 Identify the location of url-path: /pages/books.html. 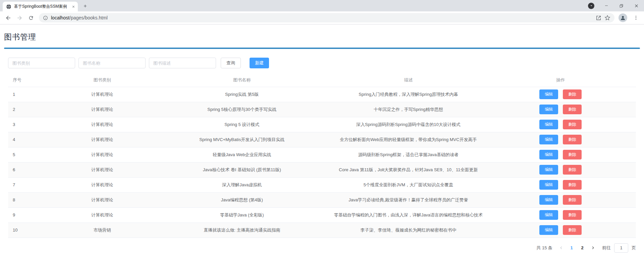
(89, 18).